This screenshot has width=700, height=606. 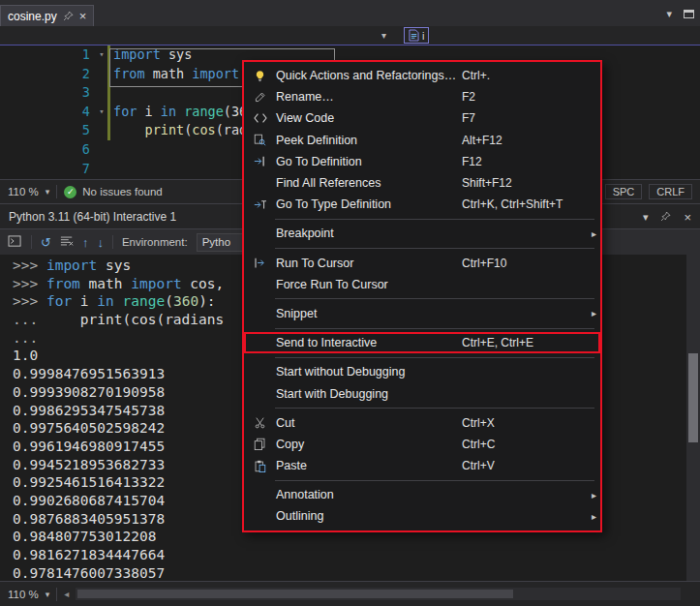 I want to click on menu-item-shortcut: F12, so click(x=524, y=162).